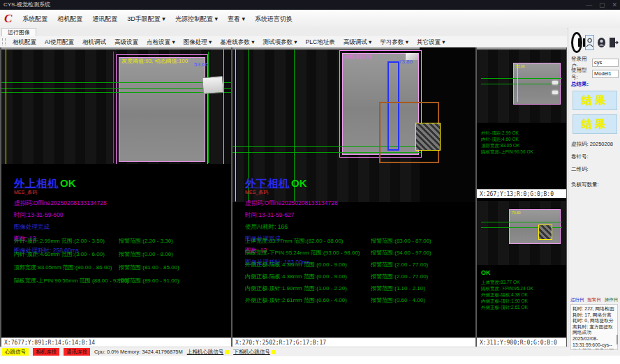  What do you see at coordinates (162, 109) in the screenshot?
I see `left-roi-box` at bounding box center [162, 109].